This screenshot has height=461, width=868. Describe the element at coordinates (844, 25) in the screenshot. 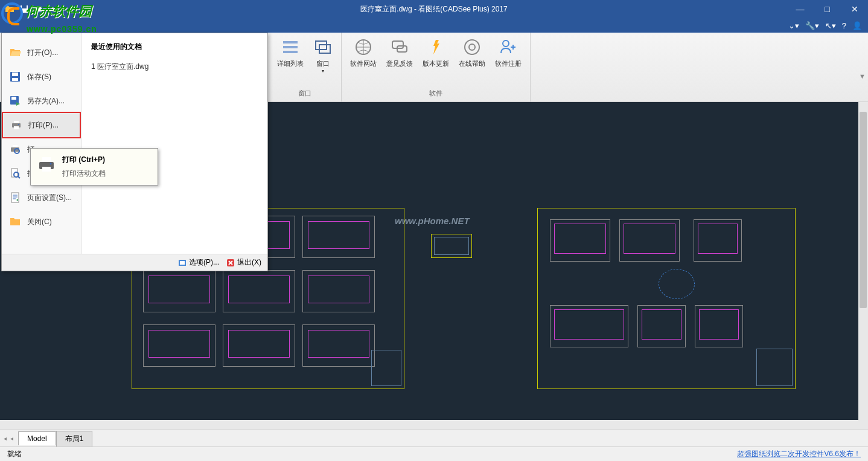

I see `help-icon: ?` at that location.